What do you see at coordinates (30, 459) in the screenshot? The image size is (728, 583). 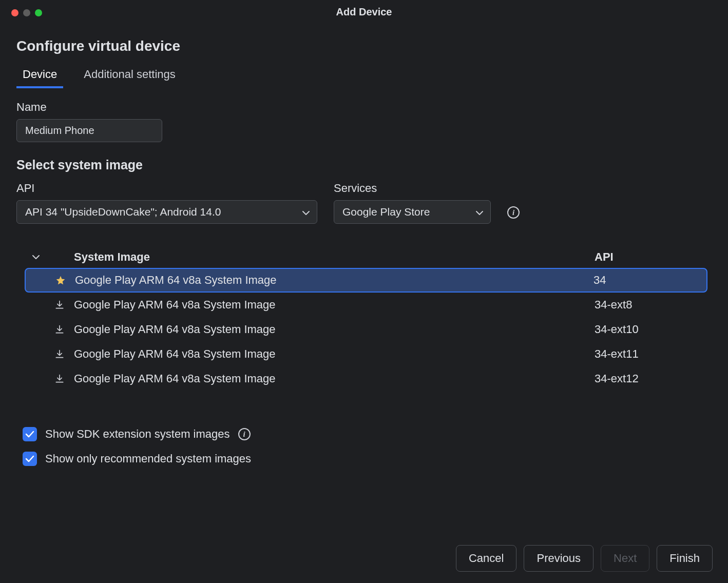 I see `checkbox-show-recommended` at bounding box center [30, 459].